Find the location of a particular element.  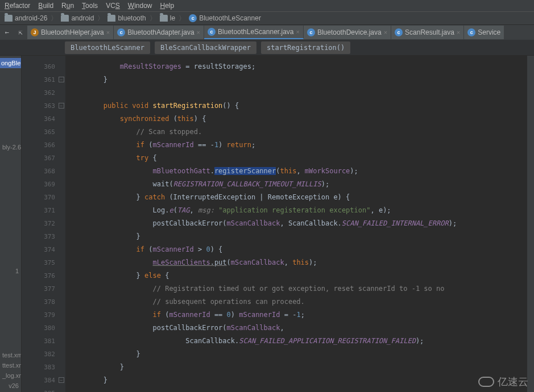

line-number: 367 is located at coordinates (43, 158).